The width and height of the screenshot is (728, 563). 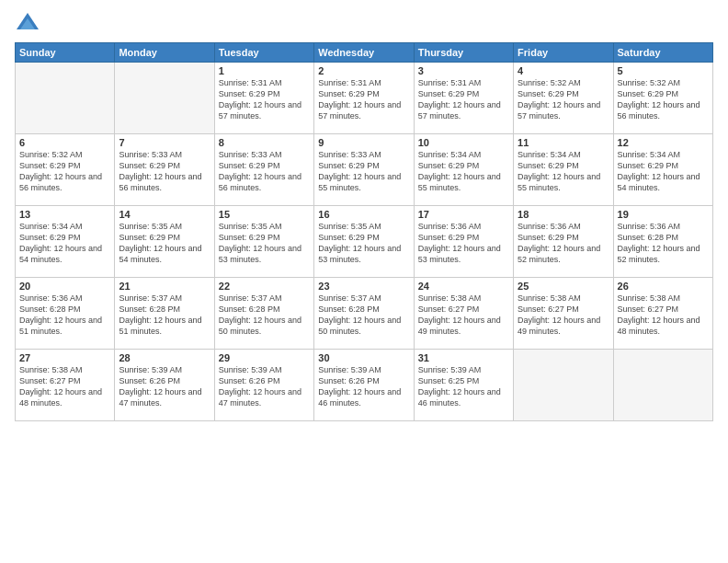 What do you see at coordinates (663, 170) in the screenshot?
I see `calendar-cell: 12Sunrise: 5:34 AM Sunset: 6:29 PM Dayli…` at bounding box center [663, 170].